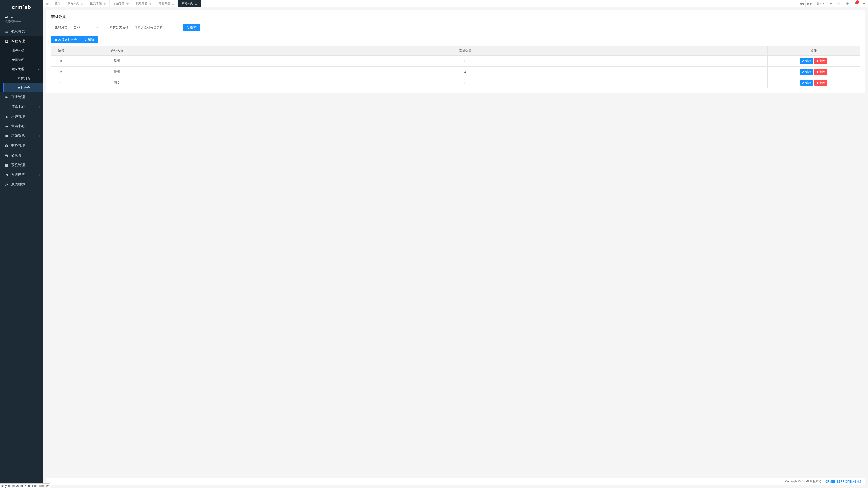 This screenshot has width=868, height=488. I want to click on tab: 素材分类⊗, so click(189, 3).